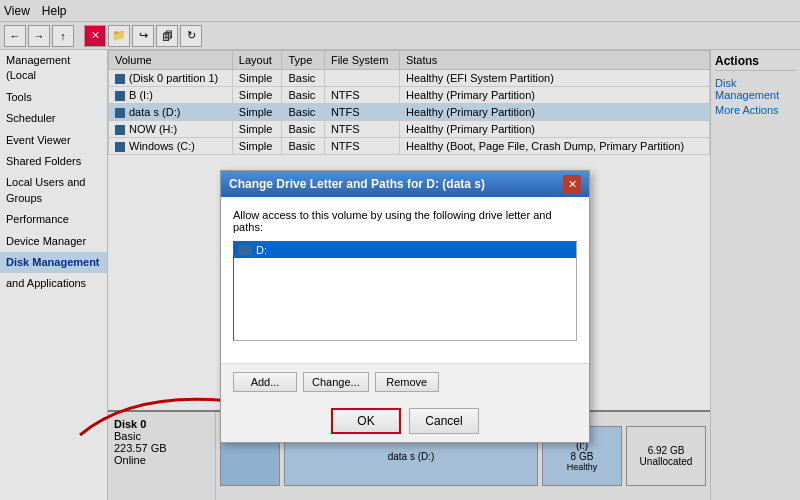 Image resolution: width=800 pixels, height=500 pixels. I want to click on add-button: Add..., so click(265, 382).